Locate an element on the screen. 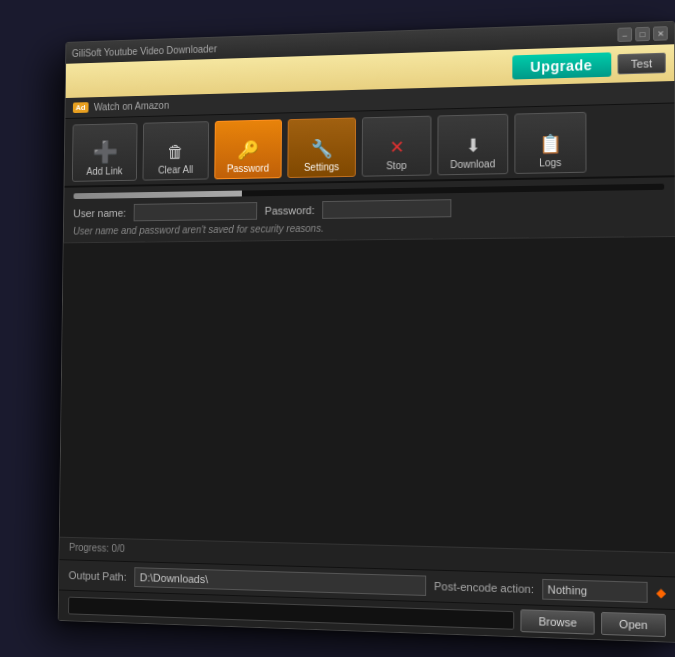 The height and width of the screenshot is (657, 675). test-button: Test is located at coordinates (642, 63).